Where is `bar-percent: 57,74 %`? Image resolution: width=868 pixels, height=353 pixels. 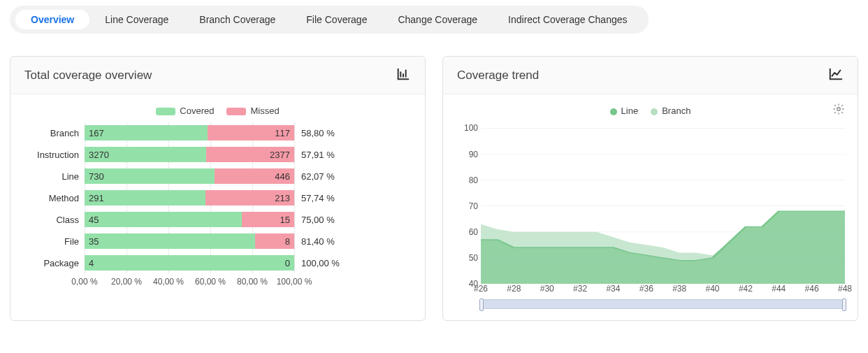
bar-percent: 57,74 % is located at coordinates (319, 199).